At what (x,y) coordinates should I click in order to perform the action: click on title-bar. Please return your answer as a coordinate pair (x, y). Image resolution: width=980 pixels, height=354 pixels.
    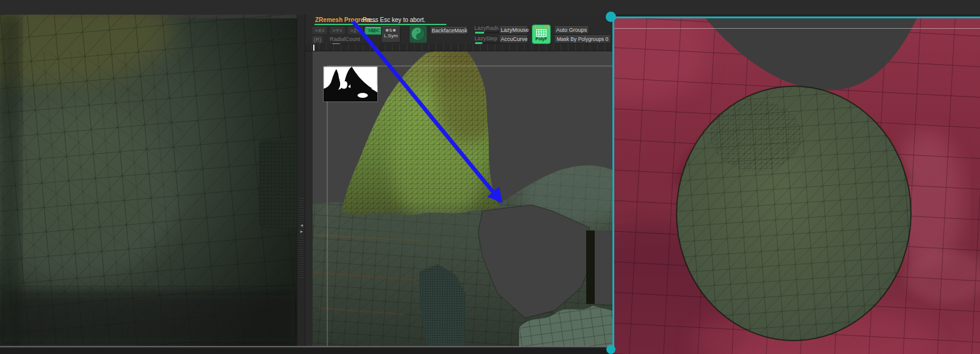
    Looking at the image, I should click on (490, 7).